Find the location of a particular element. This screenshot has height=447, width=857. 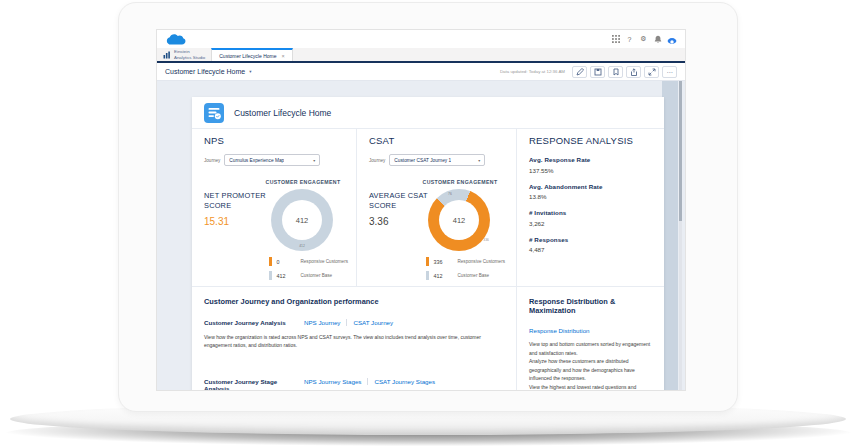

link-nps-journey: NPS Journey is located at coordinates (322, 322).